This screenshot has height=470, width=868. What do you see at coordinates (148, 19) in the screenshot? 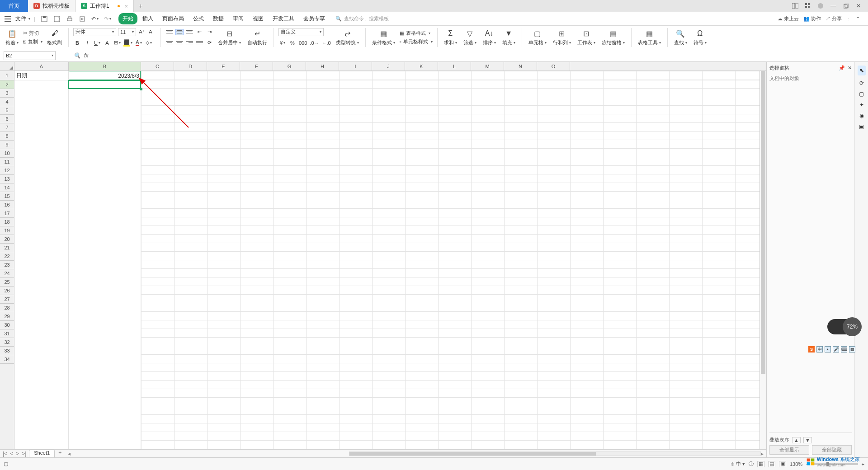
I see `tab-insert: 插入` at bounding box center [148, 19].